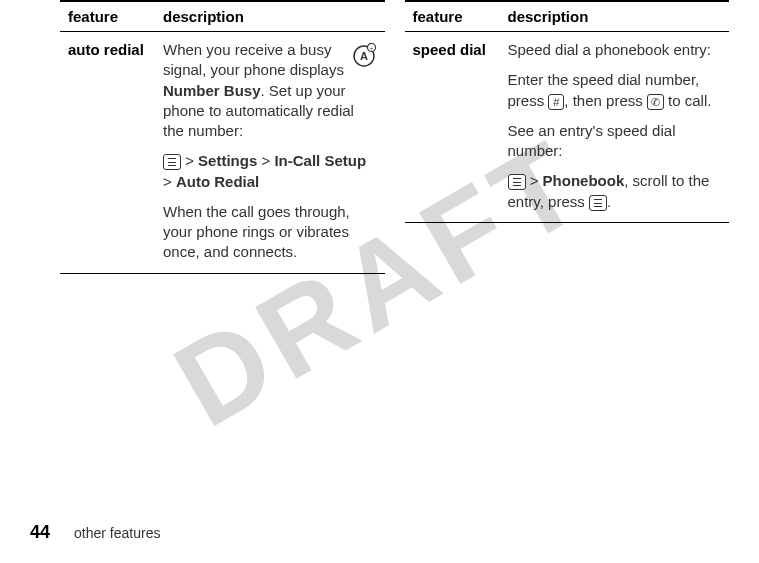 The image size is (759, 563). What do you see at coordinates (606, 100) in the screenshot?
I see `speed-dial-p2b: , then press` at bounding box center [606, 100].